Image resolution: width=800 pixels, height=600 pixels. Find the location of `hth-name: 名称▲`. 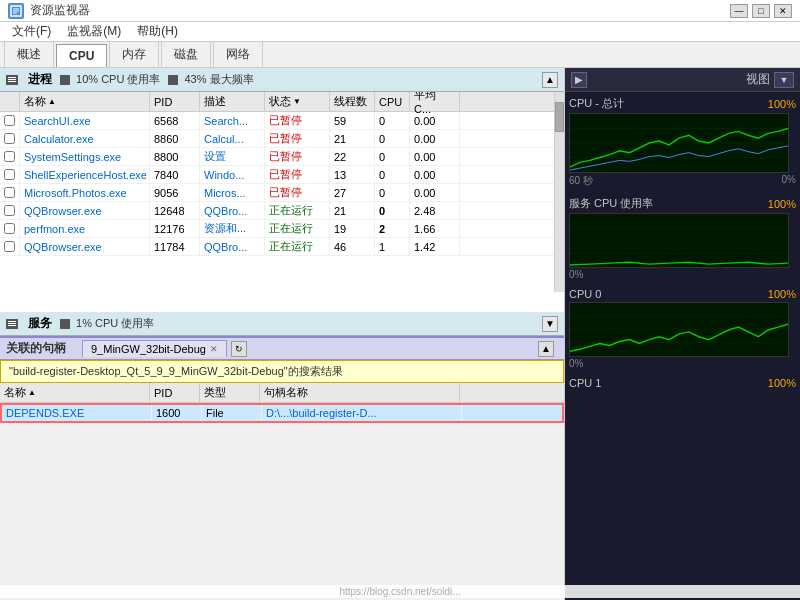

hth-name: 名称▲ is located at coordinates (75, 392).